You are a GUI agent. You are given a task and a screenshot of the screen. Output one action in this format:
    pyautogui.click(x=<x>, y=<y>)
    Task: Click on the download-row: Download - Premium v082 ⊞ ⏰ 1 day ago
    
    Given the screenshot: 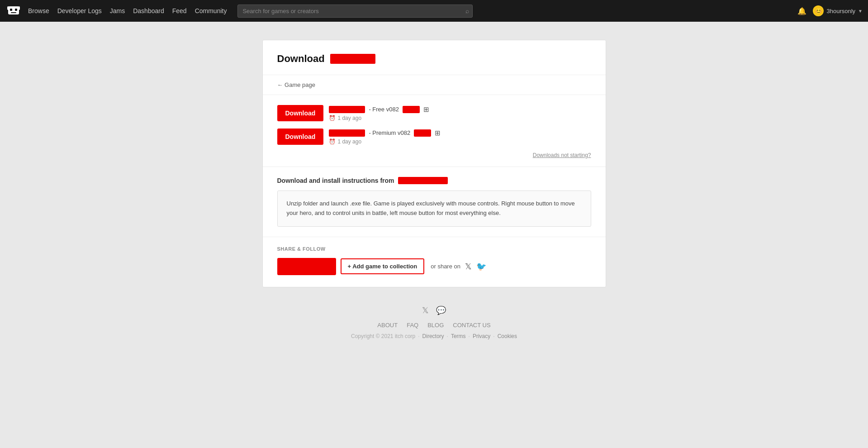 What is the action you would take?
    pyautogui.click(x=434, y=137)
    